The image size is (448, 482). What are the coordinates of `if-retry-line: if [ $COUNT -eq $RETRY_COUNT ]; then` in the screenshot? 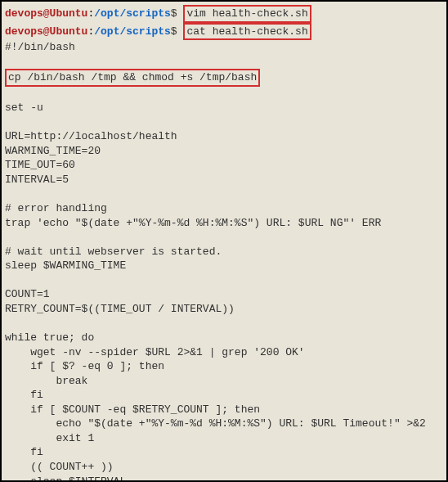 It's located at (224, 410).